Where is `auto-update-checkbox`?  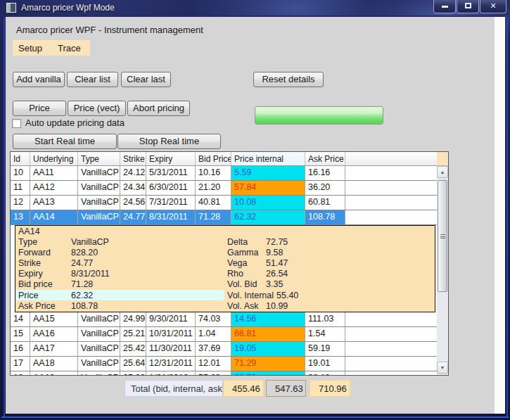 auto-update-checkbox is located at coordinates (17, 124).